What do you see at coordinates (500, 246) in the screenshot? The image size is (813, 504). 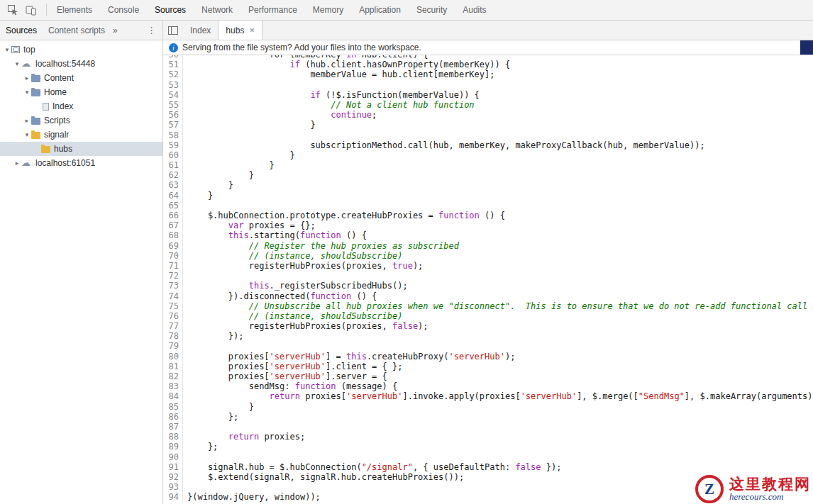 I see `code-line: // Register the hub proxies as subscribe…` at bounding box center [500, 246].